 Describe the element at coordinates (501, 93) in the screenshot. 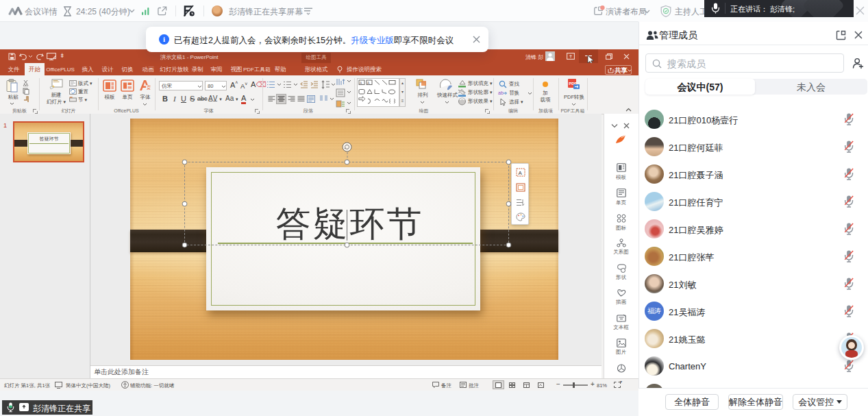

I see `svg-text: ab` at that location.